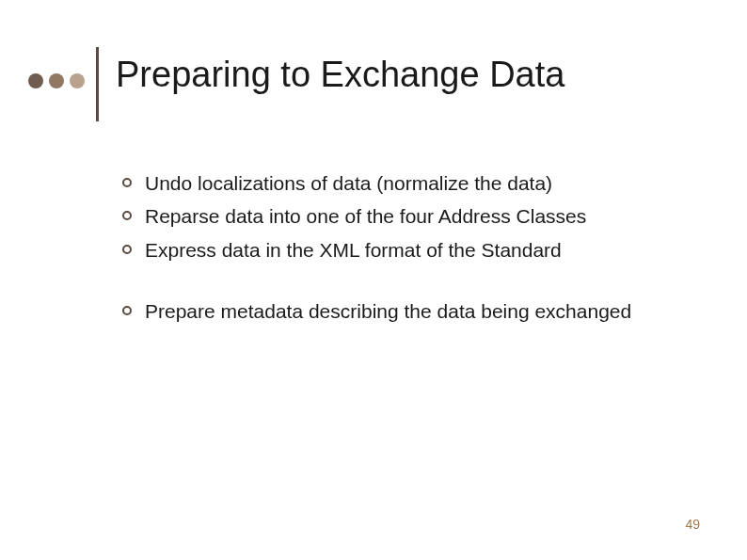  What do you see at coordinates (405, 216) in the screenshot?
I see `list-item: Reparse data into one of the four Addres…` at bounding box center [405, 216].